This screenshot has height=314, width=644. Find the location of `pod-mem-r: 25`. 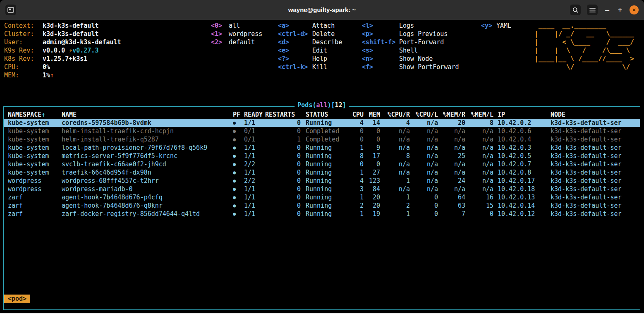

pod-mem-r: 25 is located at coordinates (452, 156).